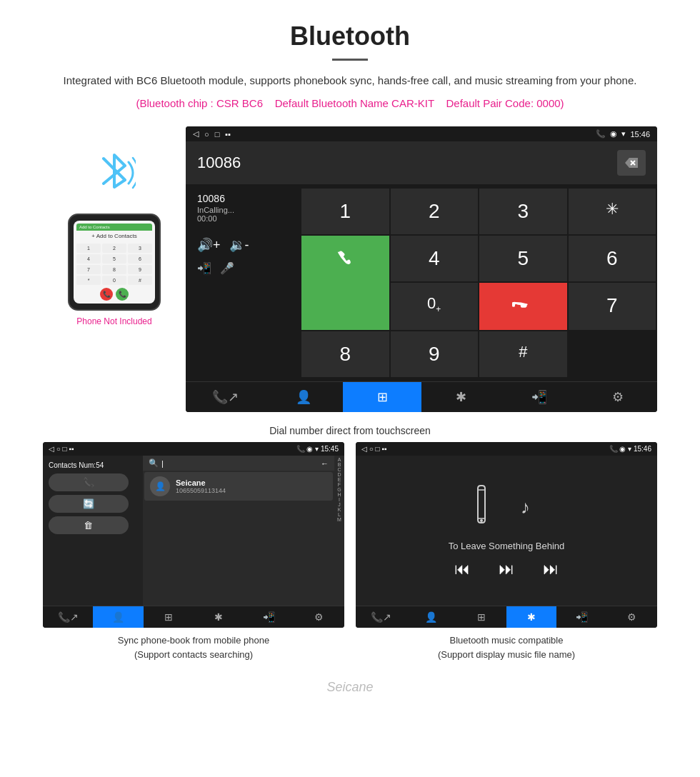 This screenshot has height=777, width=700. I want to click on music-nav-keypad: ⊞, so click(481, 617).